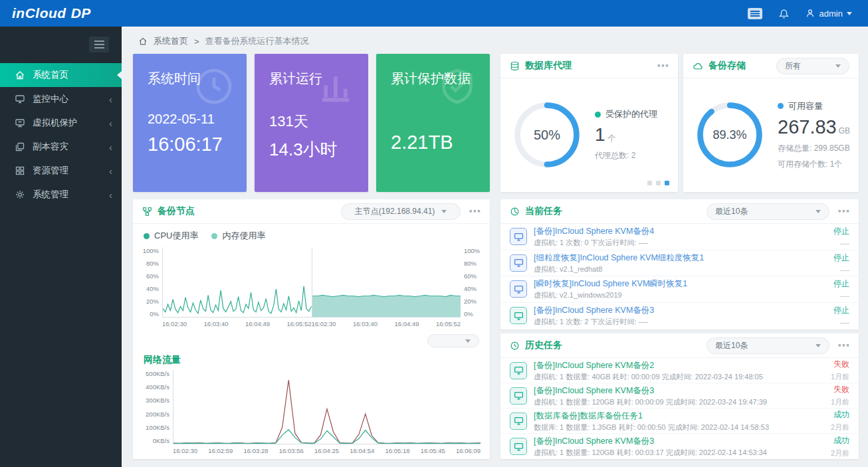 The height and width of the screenshot is (467, 868). Describe the element at coordinates (807, 127) in the screenshot. I see `available-capacity: 267.83` at that location.